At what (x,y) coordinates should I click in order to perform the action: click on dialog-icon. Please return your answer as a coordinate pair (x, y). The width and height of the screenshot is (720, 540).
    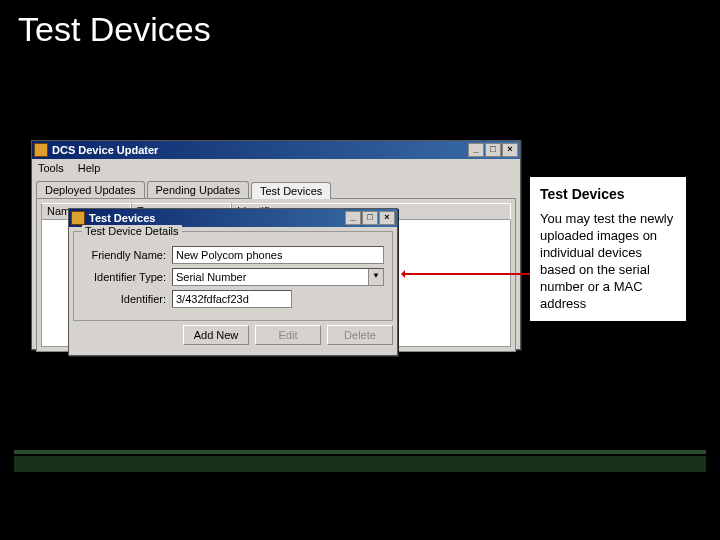
    Looking at the image, I should click on (78, 218).